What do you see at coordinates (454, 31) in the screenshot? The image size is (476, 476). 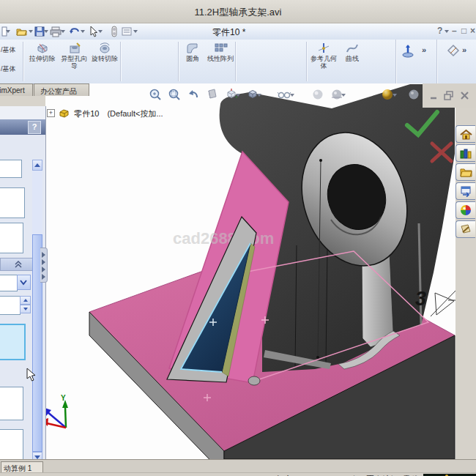 I see `minimize-button: –` at bounding box center [454, 31].